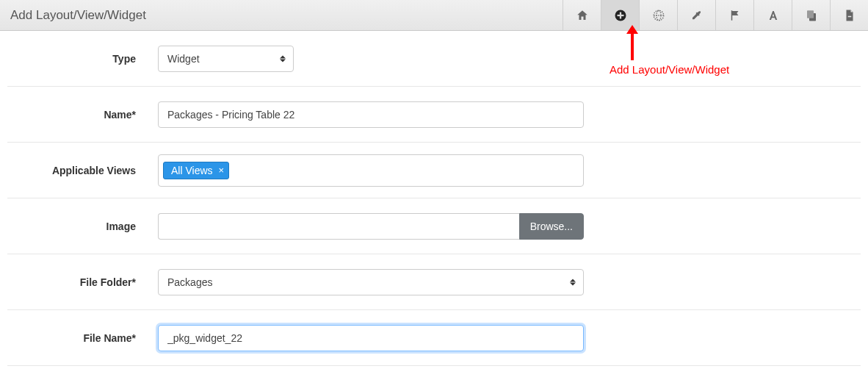 The image size is (868, 380). What do you see at coordinates (696, 15) in the screenshot?
I see `eyedropper-icon` at bounding box center [696, 15].